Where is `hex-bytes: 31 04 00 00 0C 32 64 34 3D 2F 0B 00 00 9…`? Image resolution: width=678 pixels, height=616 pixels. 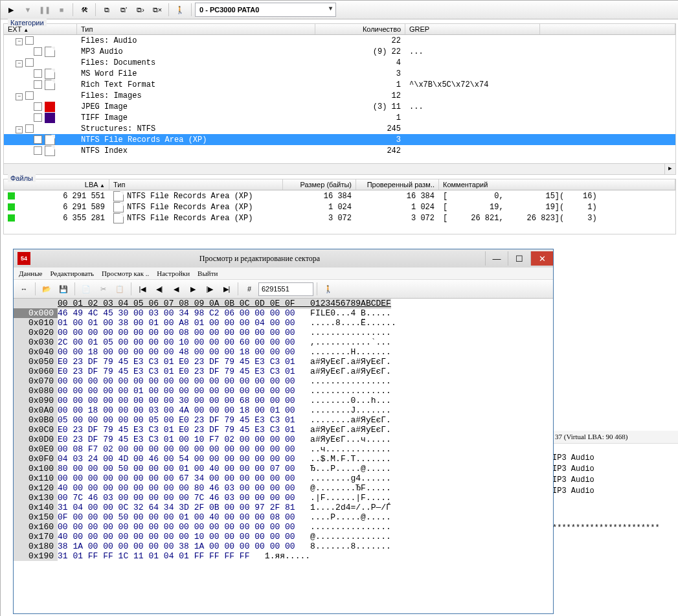 hex-bytes: 31 04 00 00 0C 32 64 34 3D 2F 0B 00 00 9… is located at coordinates (176, 508).